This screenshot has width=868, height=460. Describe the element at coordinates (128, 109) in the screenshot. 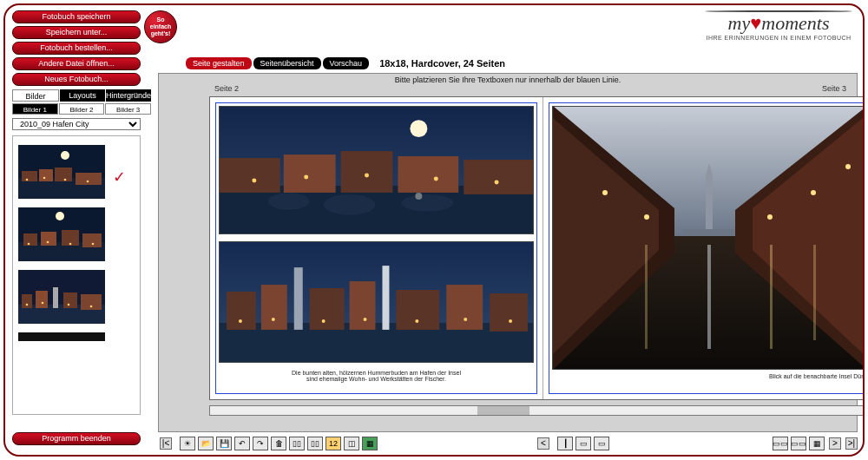

I see `folder-tab-3: Bilder 3` at that location.